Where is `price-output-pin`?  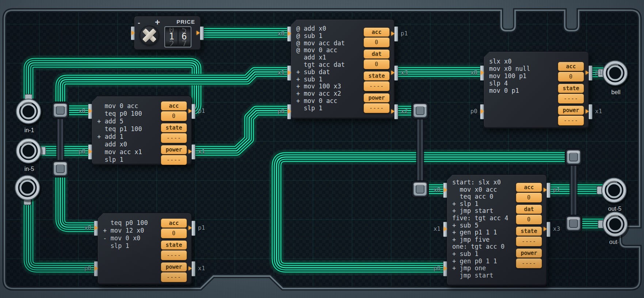 price-output-pin is located at coordinates (202, 33).